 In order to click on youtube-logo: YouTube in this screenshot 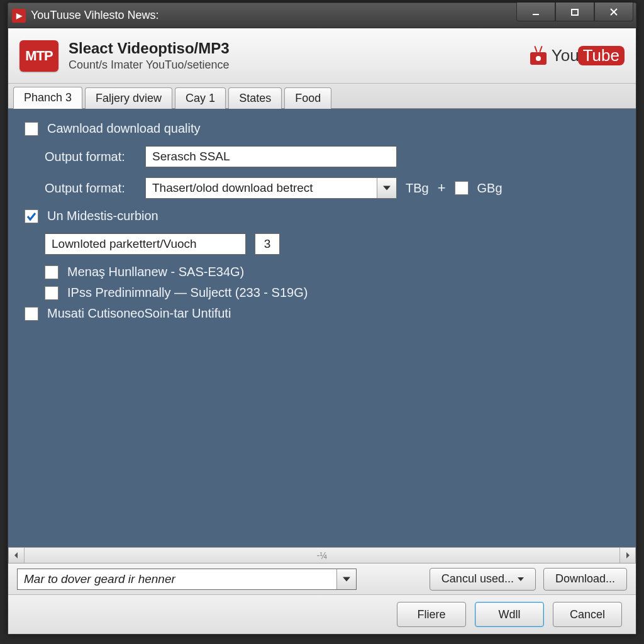, I will do `click(576, 55)`.